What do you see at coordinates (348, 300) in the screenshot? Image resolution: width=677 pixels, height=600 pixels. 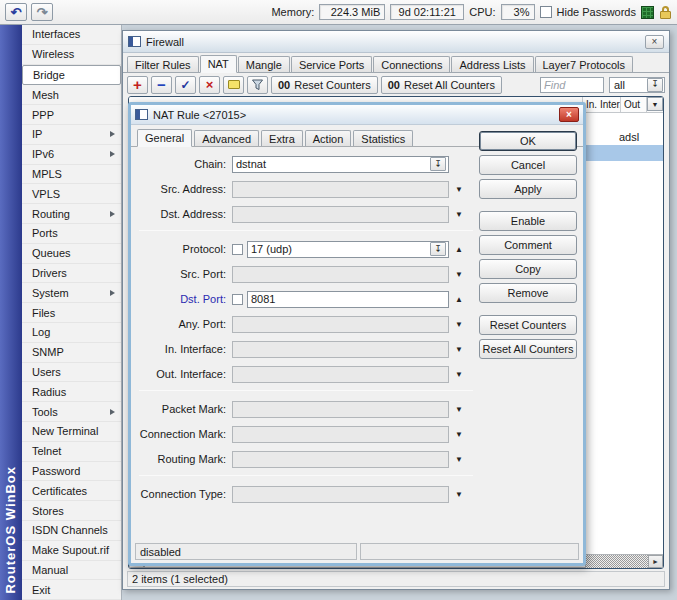 I see `dst-port-input: 8081` at bounding box center [348, 300].